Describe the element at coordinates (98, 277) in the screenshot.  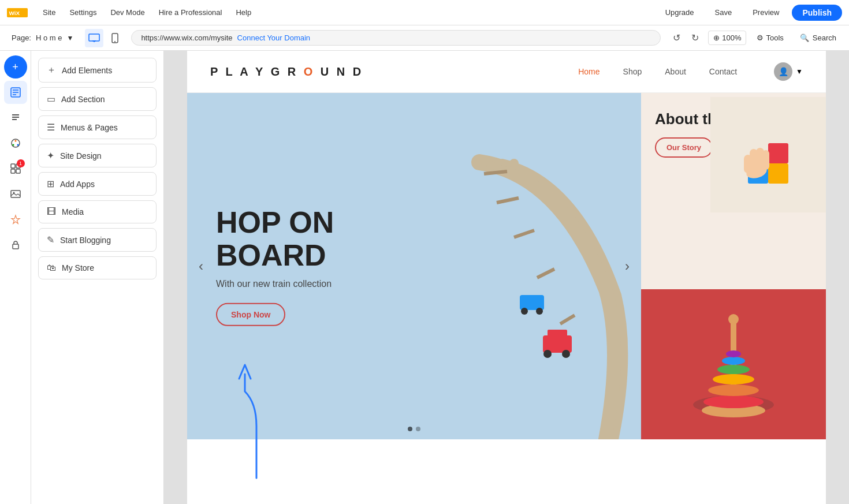
I see `panel: ＋ Add Elements ▭ Add Section ☰ Menus & P…` at that location.